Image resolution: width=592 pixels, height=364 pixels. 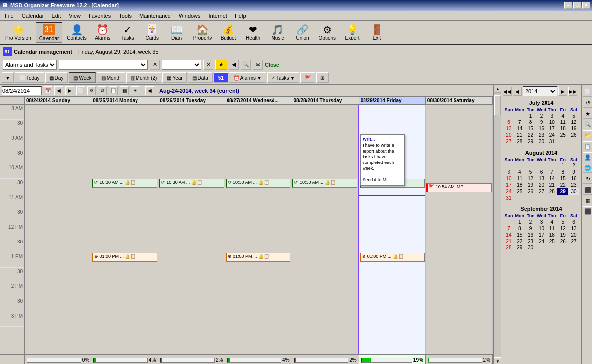 I want to click on close-button: ✕, so click(x=586, y=5).